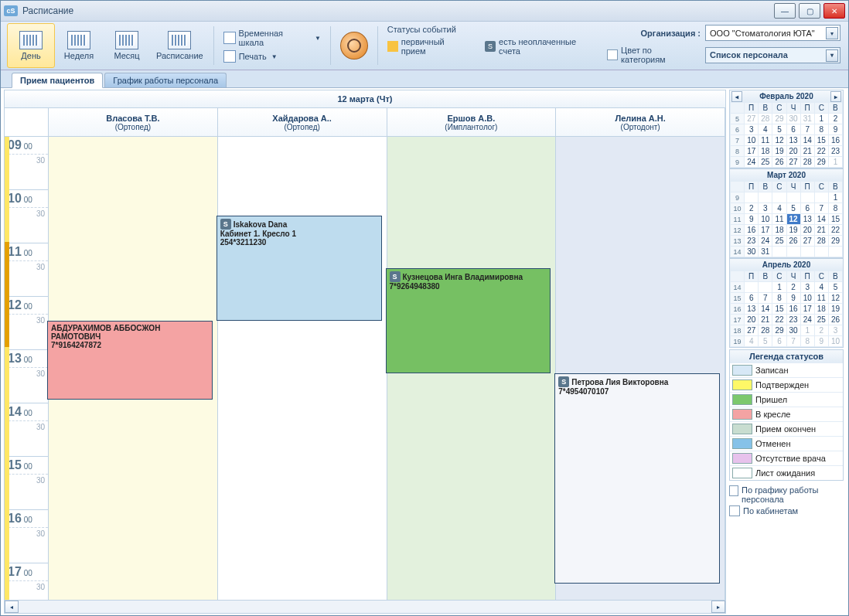  Describe the element at coordinates (807, 119) in the screenshot. I see `calendar-day: 31` at that location.